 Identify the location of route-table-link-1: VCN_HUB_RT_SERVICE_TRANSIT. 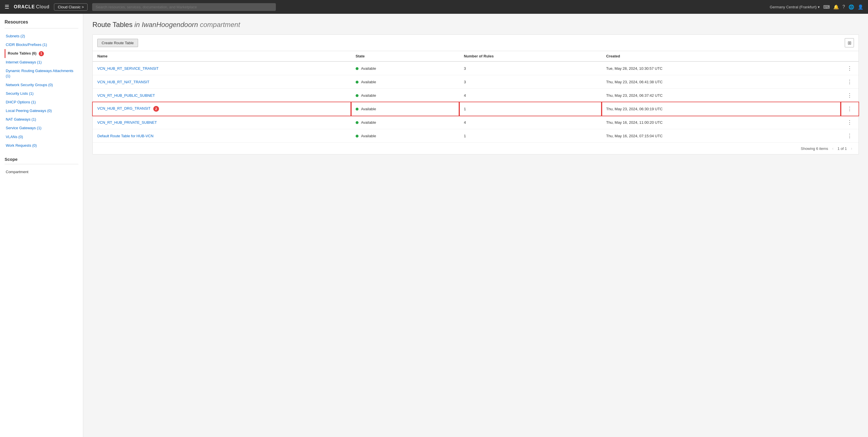
(128, 69).